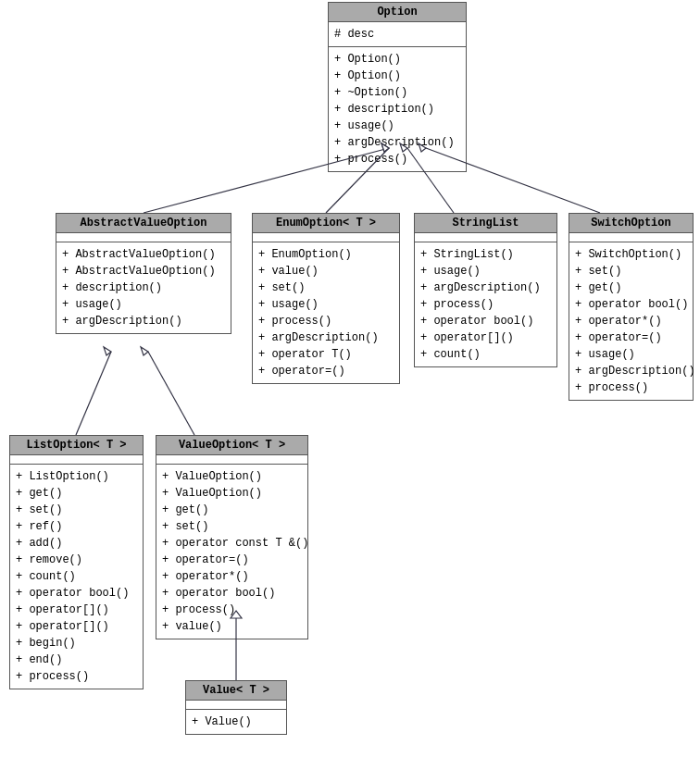  What do you see at coordinates (231, 537) in the screenshot?
I see `value-option-class: ValueOption< T > + ValueOption() + Value…` at bounding box center [231, 537].